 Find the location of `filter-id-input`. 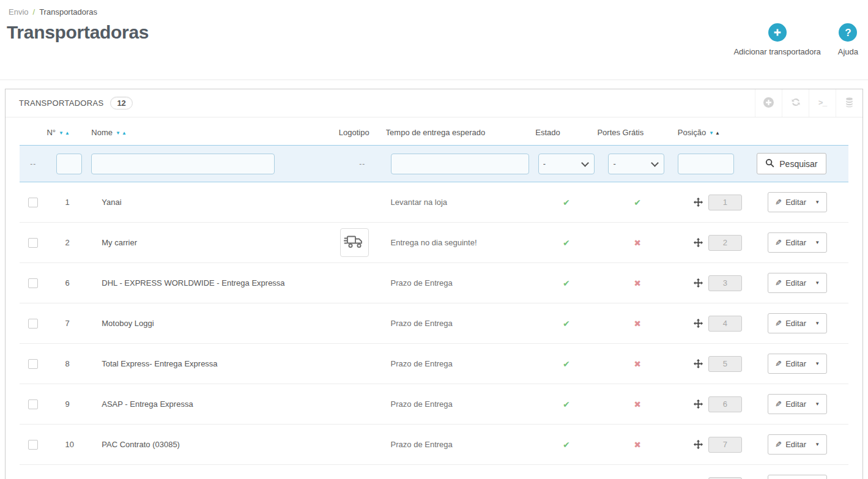

filter-id-input is located at coordinates (69, 164).